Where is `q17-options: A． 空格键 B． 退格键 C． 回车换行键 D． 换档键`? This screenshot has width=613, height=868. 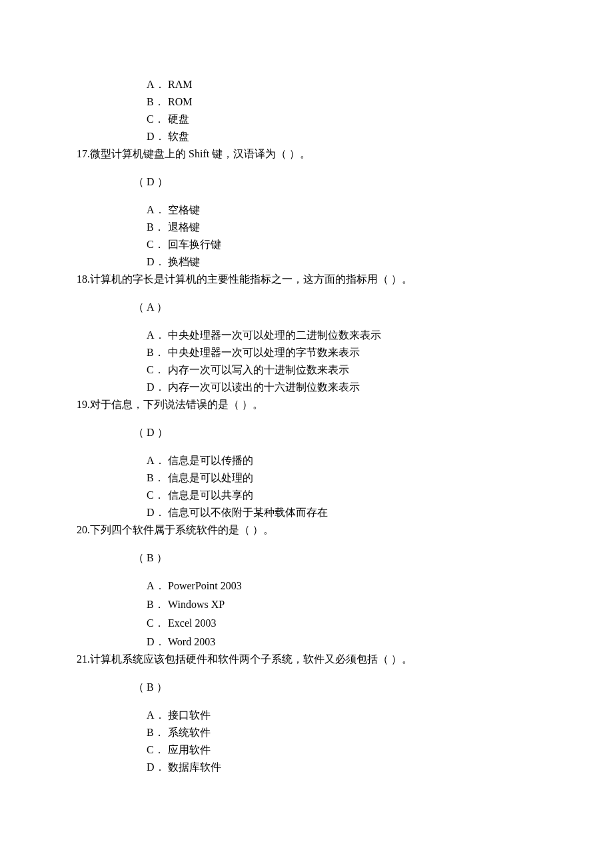
q17-options: A． 空格键 B． 退格键 C． 回车换行键 D． 换档键 is located at coordinates (350, 236).